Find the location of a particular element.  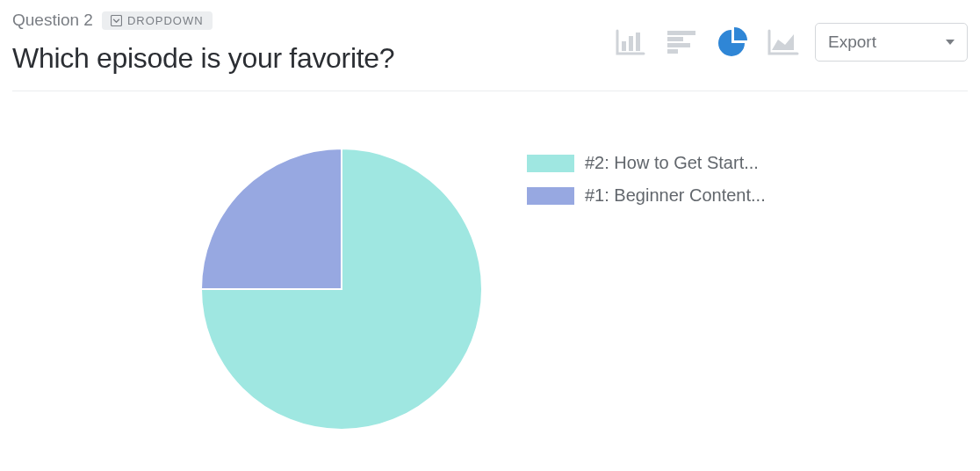

question-type-badge: DROPDOWN is located at coordinates (157, 21).